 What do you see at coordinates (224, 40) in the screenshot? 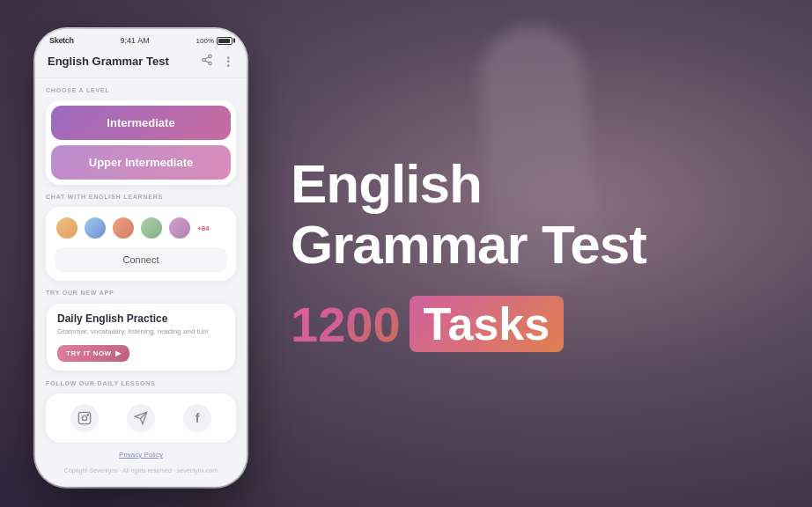
I see `battery-fill` at bounding box center [224, 40].